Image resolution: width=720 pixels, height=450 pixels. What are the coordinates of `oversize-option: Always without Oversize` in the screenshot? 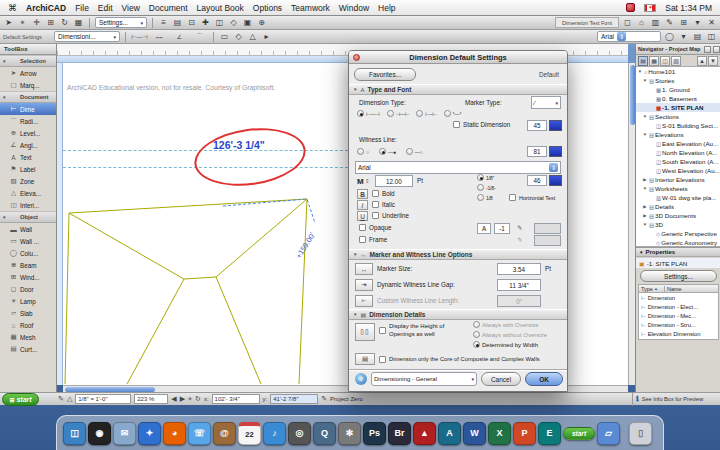 It's located at (510, 334).